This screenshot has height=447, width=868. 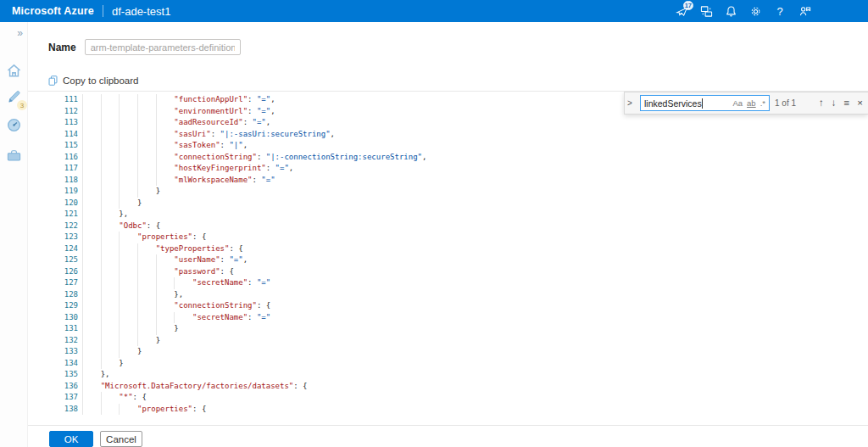 What do you see at coordinates (475, 387) in the screenshot?
I see `code-line: "Microsoft.DataFactory/factories/dataset…` at bounding box center [475, 387].